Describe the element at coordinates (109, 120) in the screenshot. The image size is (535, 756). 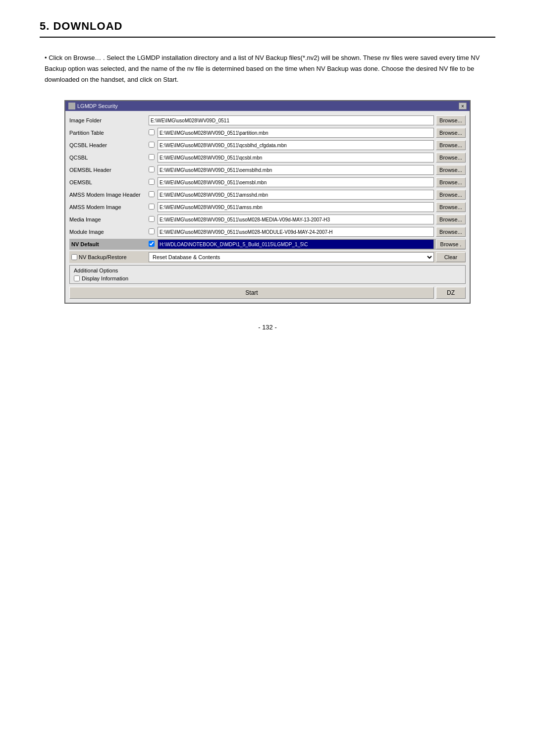
I see `image-folder-label: Image Folder` at that location.